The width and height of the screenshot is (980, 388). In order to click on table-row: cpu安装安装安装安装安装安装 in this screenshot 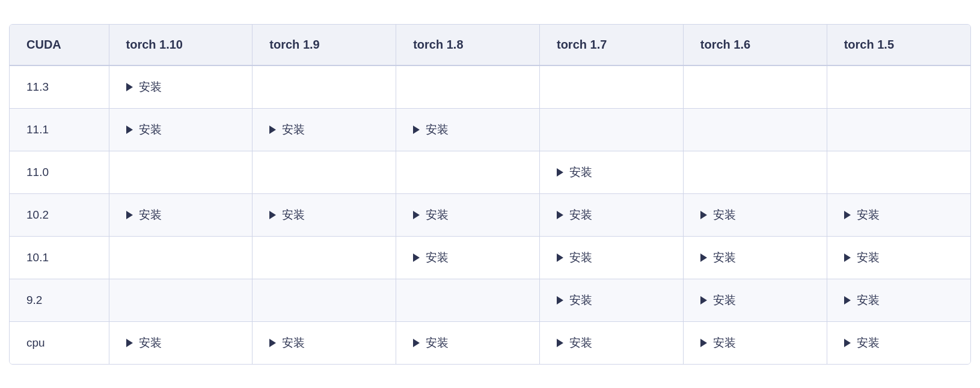, I will do `click(490, 342)`.